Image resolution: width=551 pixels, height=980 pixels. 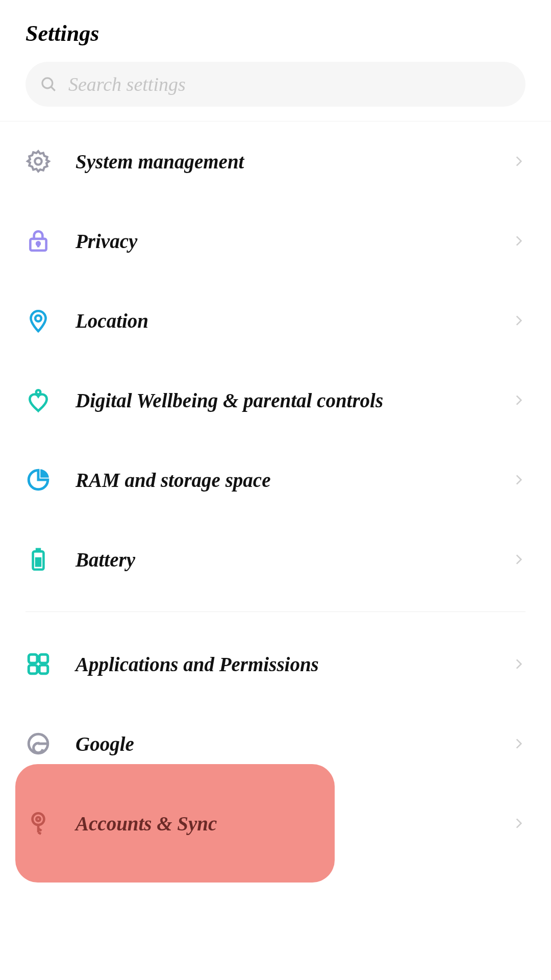 I want to click on header: Settings, so click(x=276, y=31).